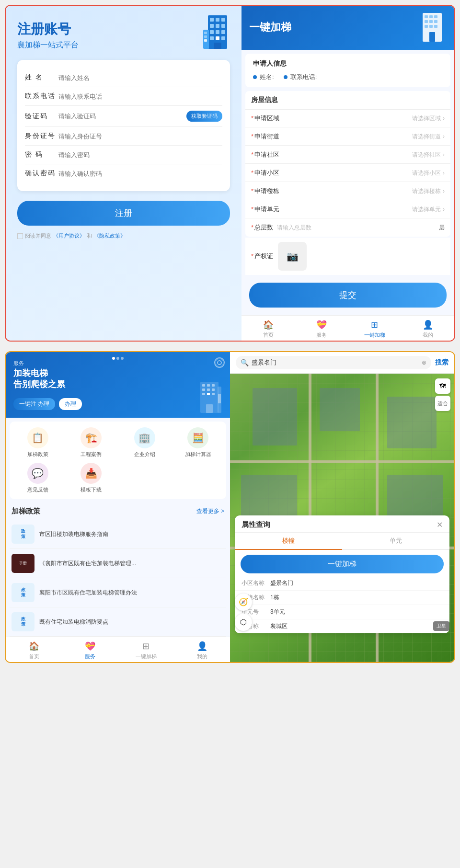 Image resolution: width=460 pixels, height=868 pixels. I want to click on policy-item-1: 手册 《襄阳市市区既有住宅加装电梯管理..., so click(118, 563).